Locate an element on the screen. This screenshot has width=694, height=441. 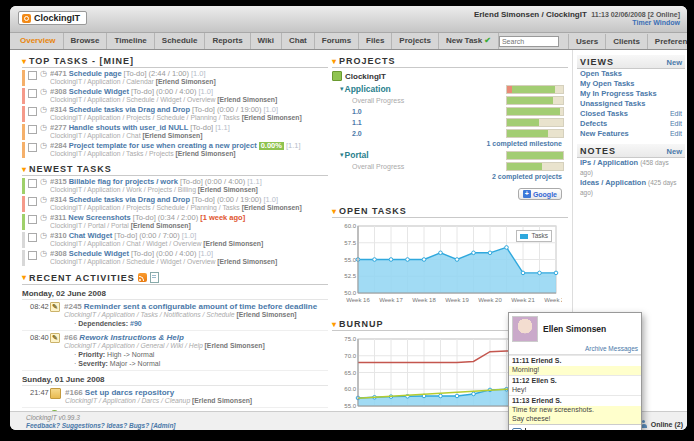
rss-icon is located at coordinates (142, 278).